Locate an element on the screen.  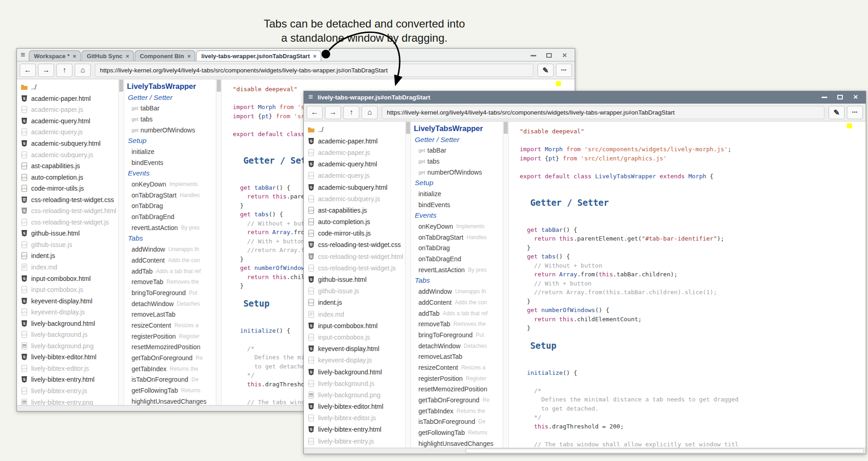
menu-icon: ≡ is located at coordinates (23, 55).